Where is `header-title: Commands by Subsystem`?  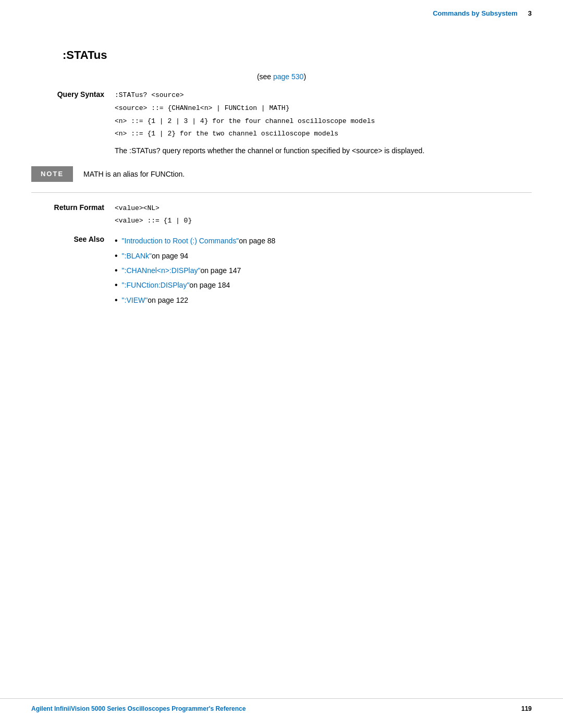
header-title: Commands by Subsystem is located at coordinates (475, 14).